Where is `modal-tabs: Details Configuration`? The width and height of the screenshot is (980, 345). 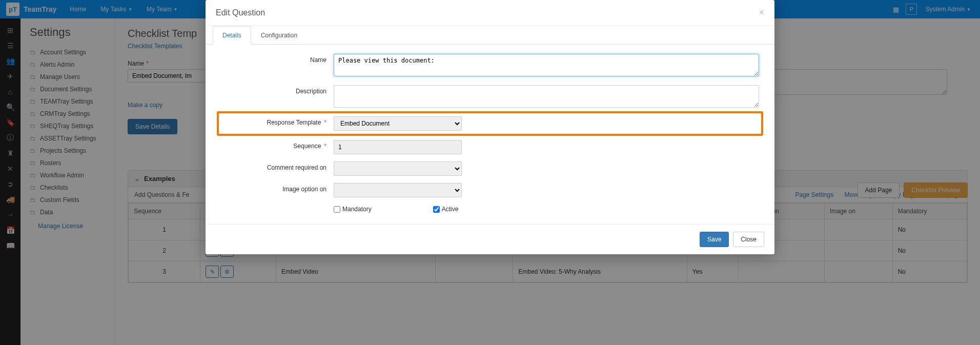 modal-tabs: Details Configuration is located at coordinates (490, 35).